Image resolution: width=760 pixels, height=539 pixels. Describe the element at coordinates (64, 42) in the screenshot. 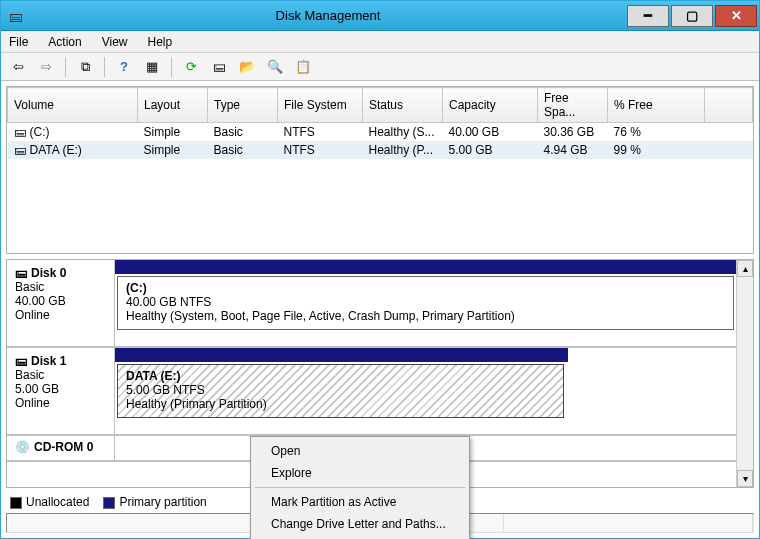

I see `menu-action: Action` at that location.